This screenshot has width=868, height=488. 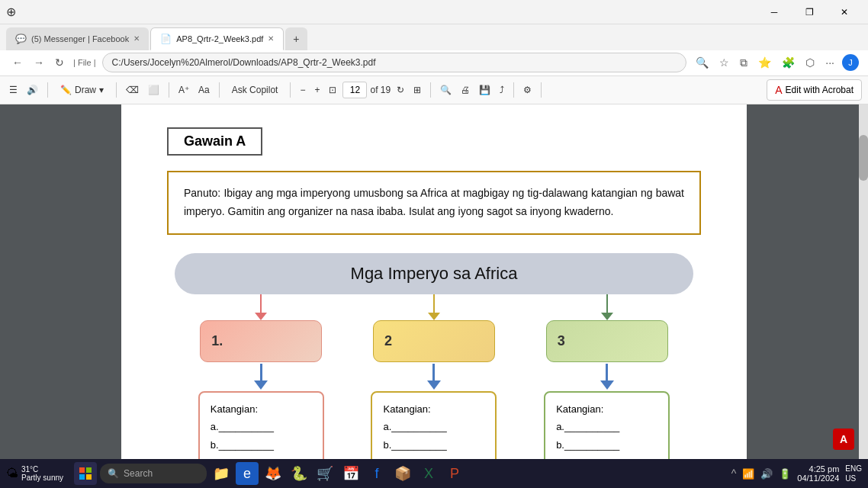 I want to click on taskbar-search-icon: 🔍, so click(x=113, y=474).